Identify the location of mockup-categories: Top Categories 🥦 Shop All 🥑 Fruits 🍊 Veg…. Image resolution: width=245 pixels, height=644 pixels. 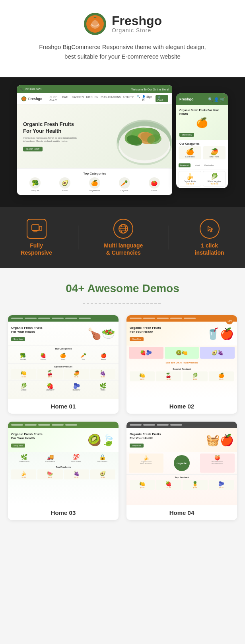
(95, 182).